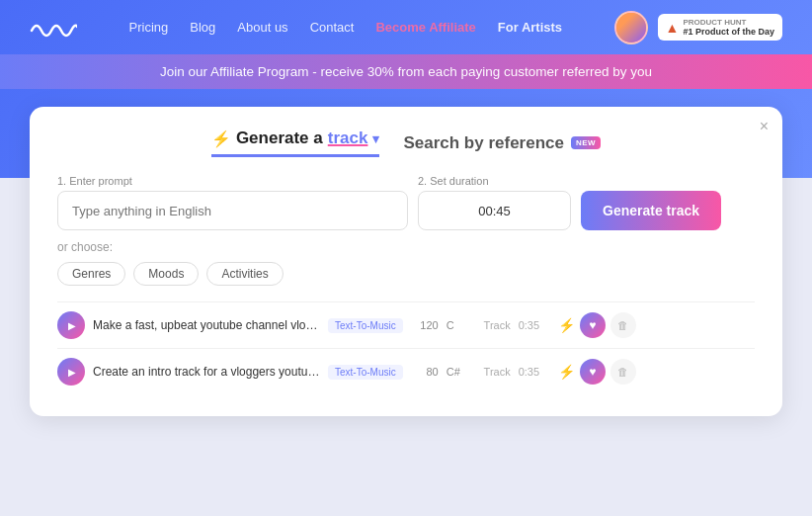 This screenshot has height=516, width=812. Describe the element at coordinates (567, 372) in the screenshot. I see `flash-action-icon-2: ⚡` at that location.